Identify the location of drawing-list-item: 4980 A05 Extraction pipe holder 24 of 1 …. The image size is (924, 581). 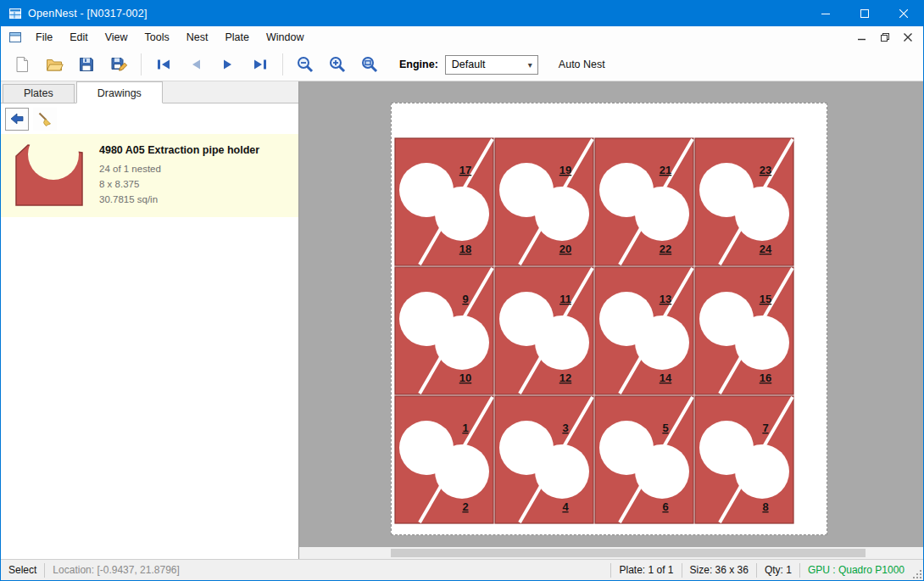
(149, 176).